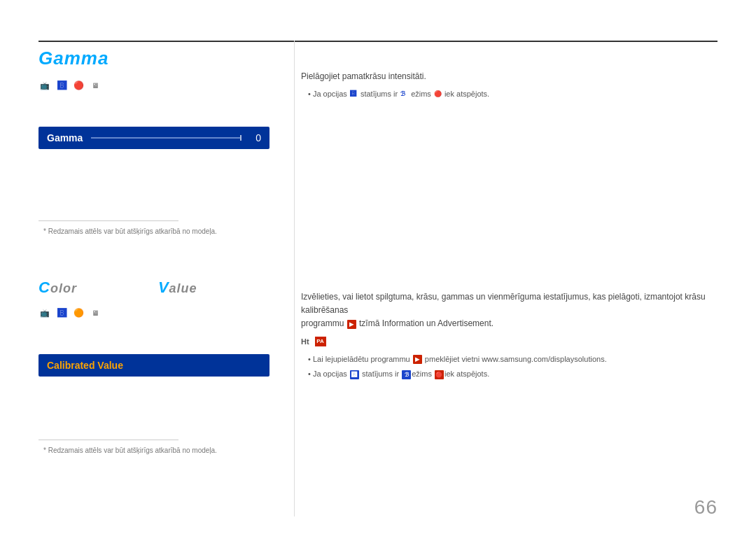  Describe the element at coordinates (510, 311) in the screenshot. I see `right-bottom-description: Izvēlieties, vai lietot spilgtuma, krāsu…` at that location.